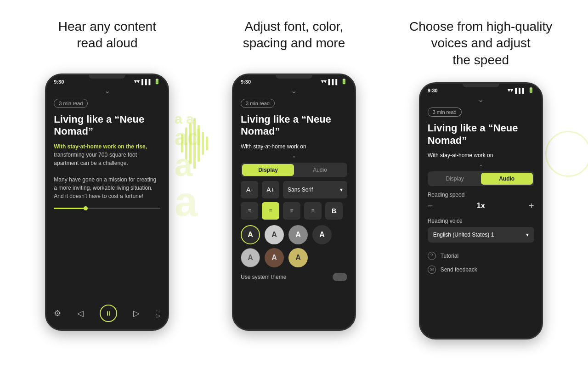 This screenshot has height=379, width=588. What do you see at coordinates (246, 82) in the screenshot?
I see `time-2: 9:30` at bounding box center [246, 82].